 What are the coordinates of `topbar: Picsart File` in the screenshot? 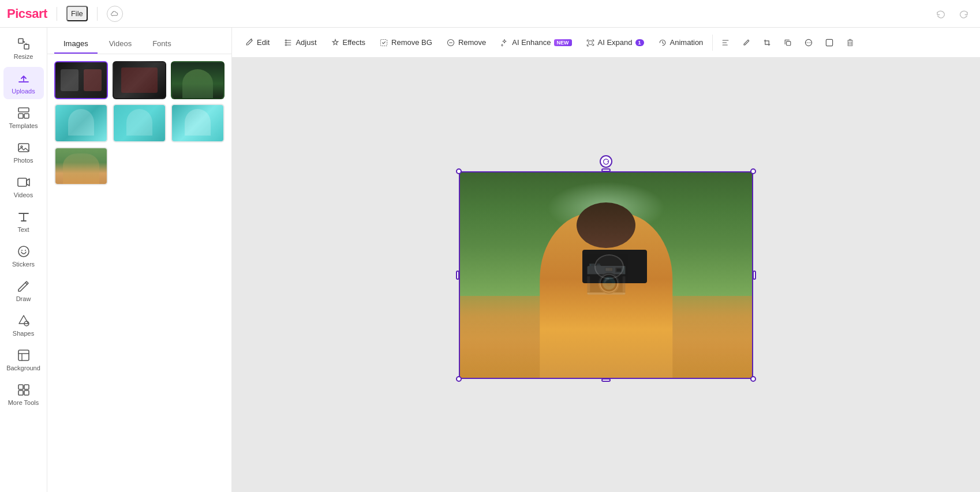 It's located at (490, 14).